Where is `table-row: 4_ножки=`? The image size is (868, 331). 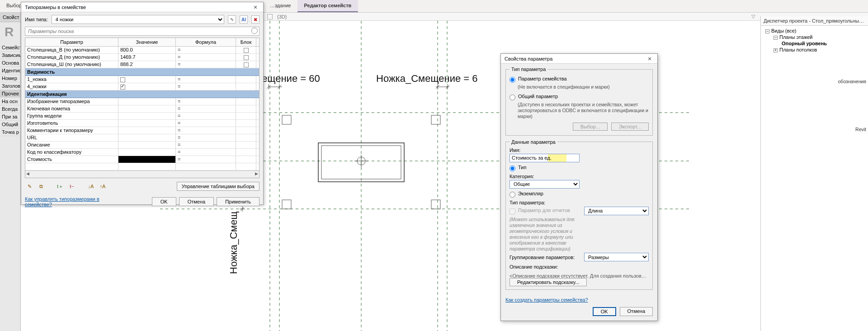 table-row: 4_ножки= is located at coordinates (142, 87).